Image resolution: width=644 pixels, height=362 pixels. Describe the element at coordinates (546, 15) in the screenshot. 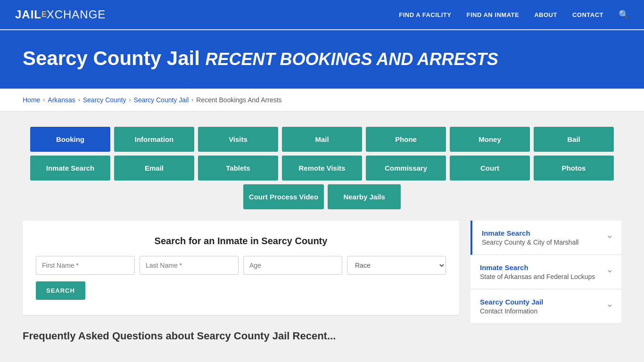

I see `nav-about: ABOUT` at that location.